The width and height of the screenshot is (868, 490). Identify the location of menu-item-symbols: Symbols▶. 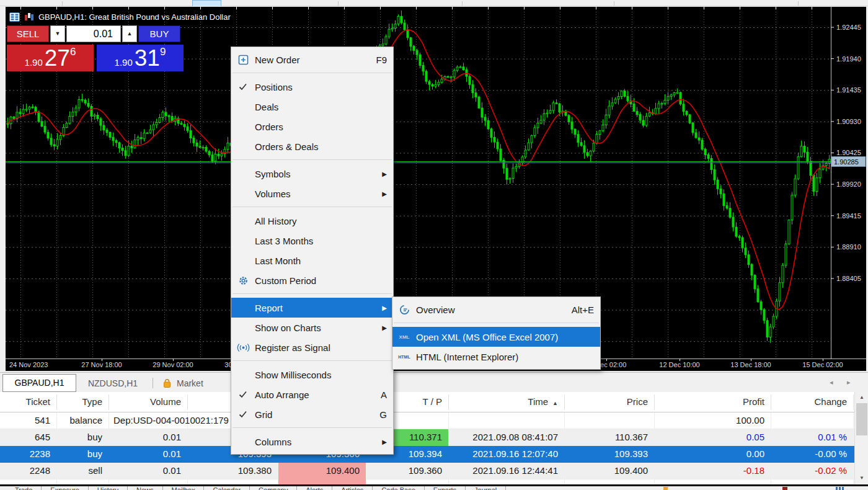
(312, 174).